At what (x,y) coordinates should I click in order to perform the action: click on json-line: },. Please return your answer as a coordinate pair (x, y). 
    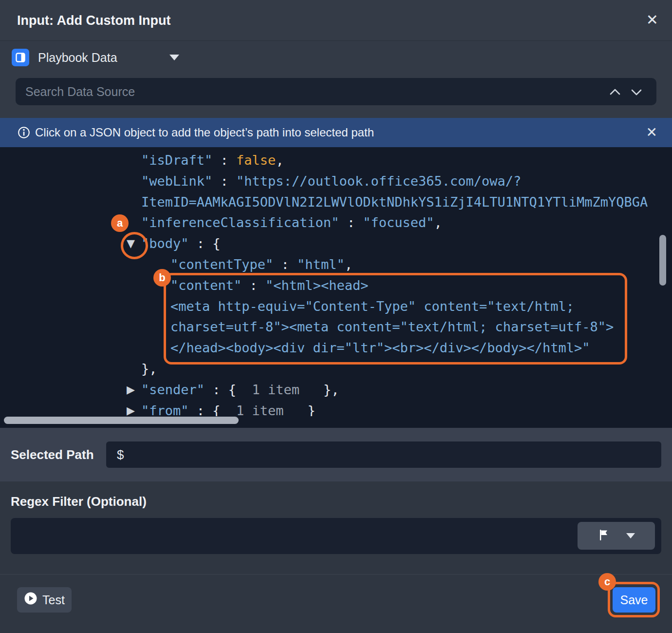
    Looking at the image, I should click on (407, 369).